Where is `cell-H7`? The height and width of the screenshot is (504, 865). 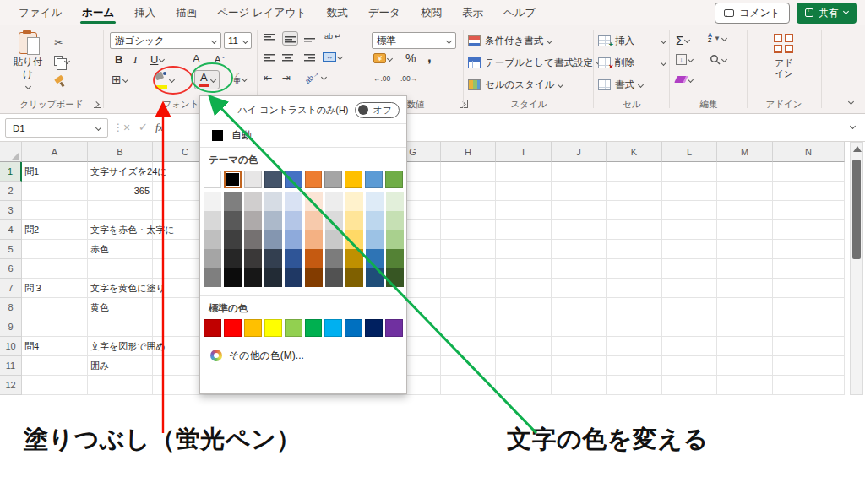 cell-H7 is located at coordinates (468, 289).